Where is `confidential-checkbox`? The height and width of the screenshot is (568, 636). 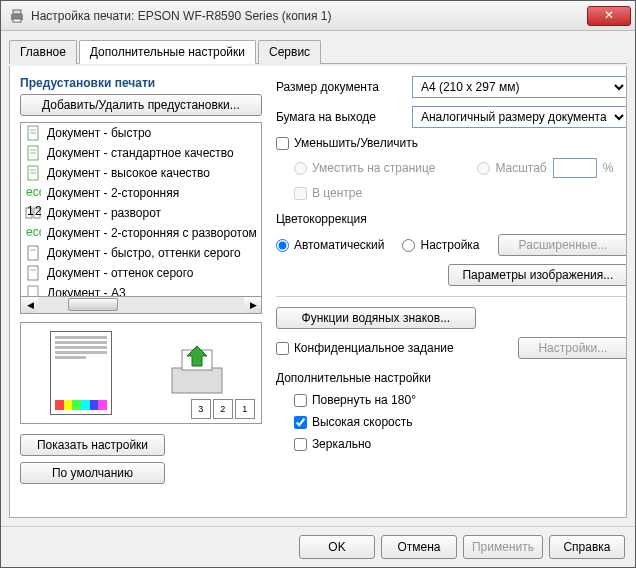 confidential-checkbox is located at coordinates (282, 348).